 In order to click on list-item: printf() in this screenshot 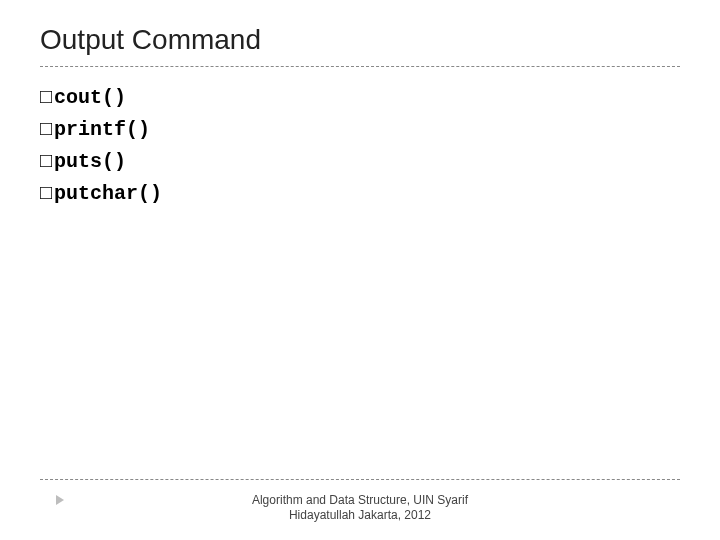, I will do `click(360, 129)`.